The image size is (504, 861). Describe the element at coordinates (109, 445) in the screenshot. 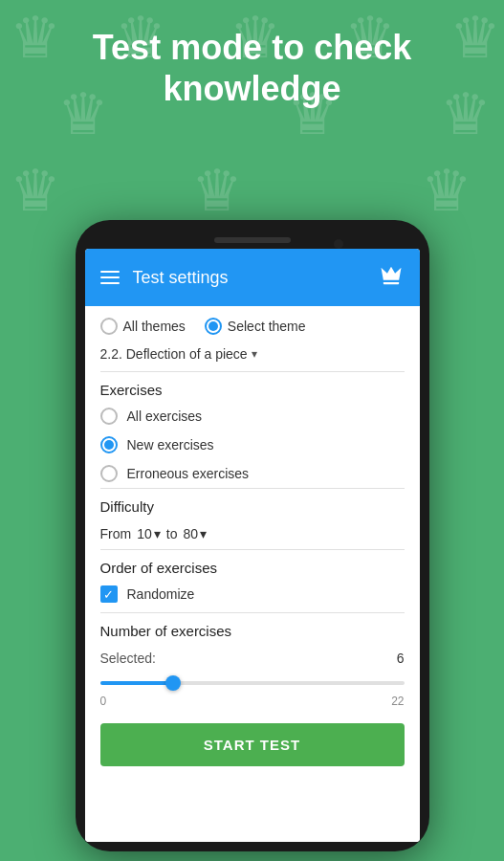

I see `new-exercises-radio` at that location.